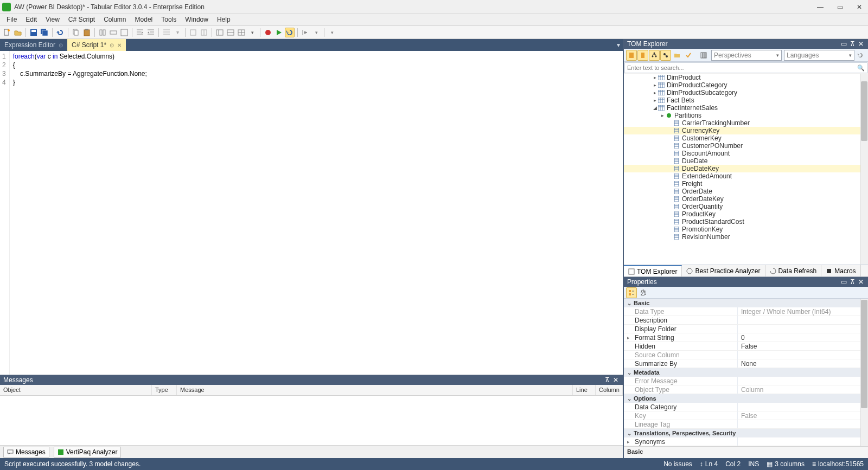  Describe the element at coordinates (742, 68) in the screenshot. I see `search-input` at that location.